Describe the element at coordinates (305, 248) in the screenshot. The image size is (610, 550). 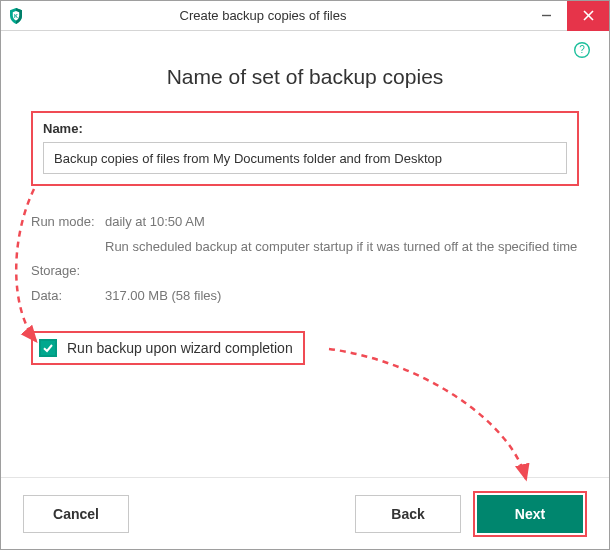
I see `run-mode-note: Run scheduled backup at computer startup…` at that location.